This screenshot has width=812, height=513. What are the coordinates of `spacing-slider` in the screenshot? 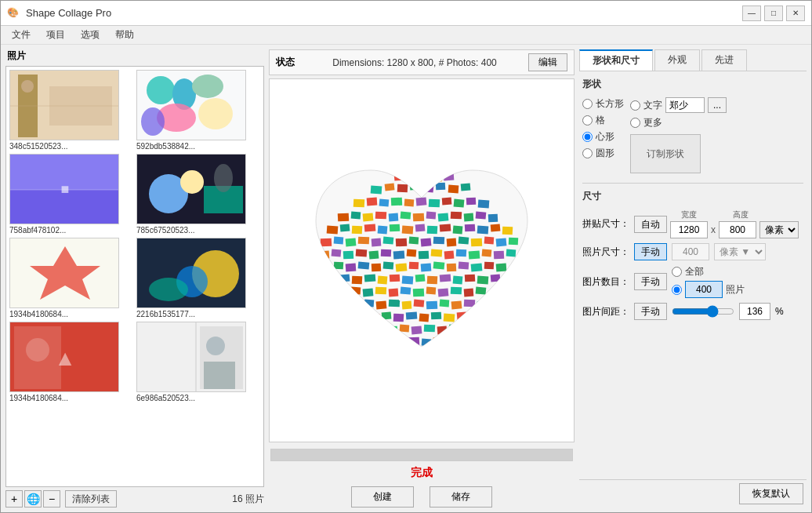 It's located at (703, 311).